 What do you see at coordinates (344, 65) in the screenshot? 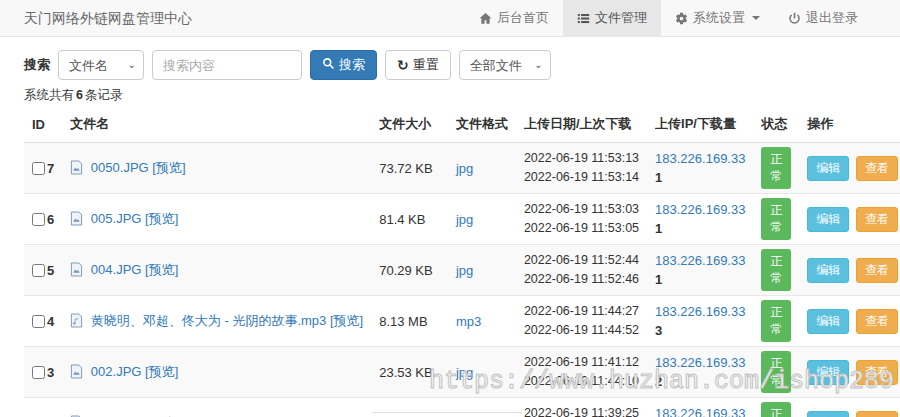
I see `search-button: 搜索` at bounding box center [344, 65].